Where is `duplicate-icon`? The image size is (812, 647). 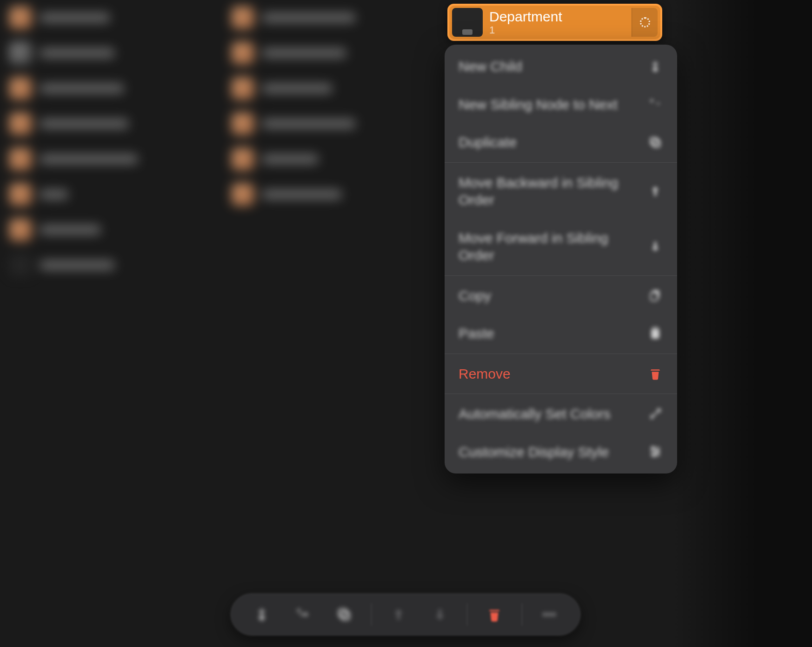
duplicate-icon is located at coordinates (655, 142).